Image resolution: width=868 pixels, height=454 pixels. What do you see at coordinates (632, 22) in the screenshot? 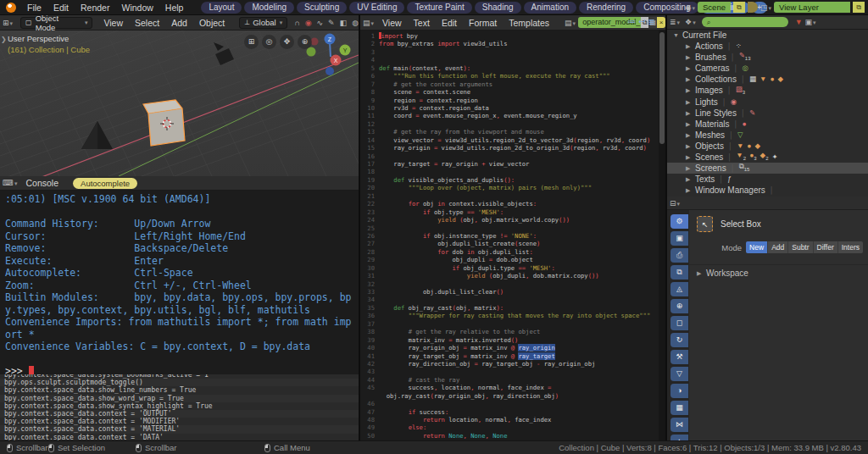
I see `line-numbers-icon: ≔` at bounding box center [632, 22].